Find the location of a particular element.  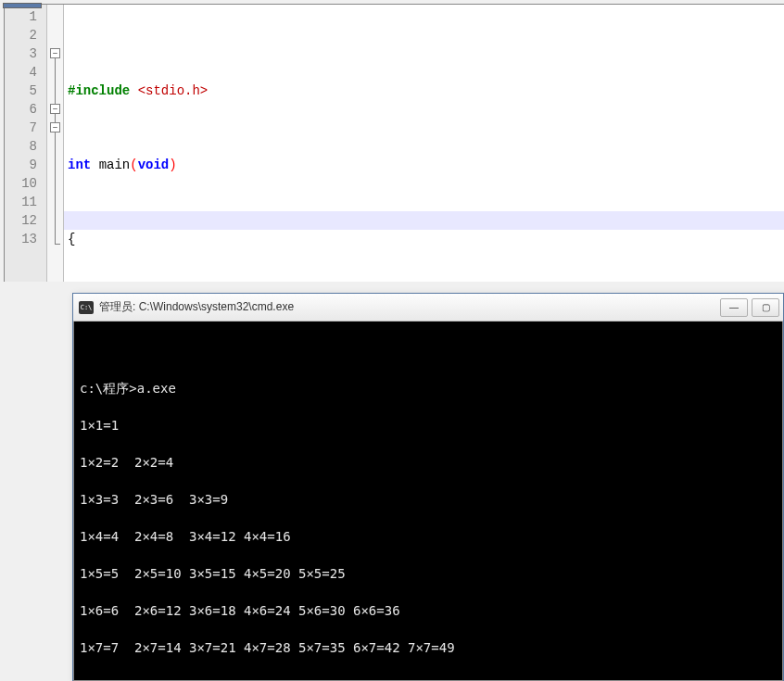

current-line-highlight is located at coordinates (424, 221).